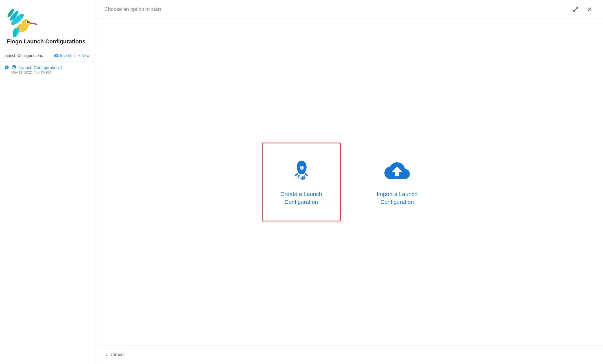 The width and height of the screenshot is (603, 364). Describe the element at coordinates (301, 171) in the screenshot. I see `rocket-plus-icon` at that location.